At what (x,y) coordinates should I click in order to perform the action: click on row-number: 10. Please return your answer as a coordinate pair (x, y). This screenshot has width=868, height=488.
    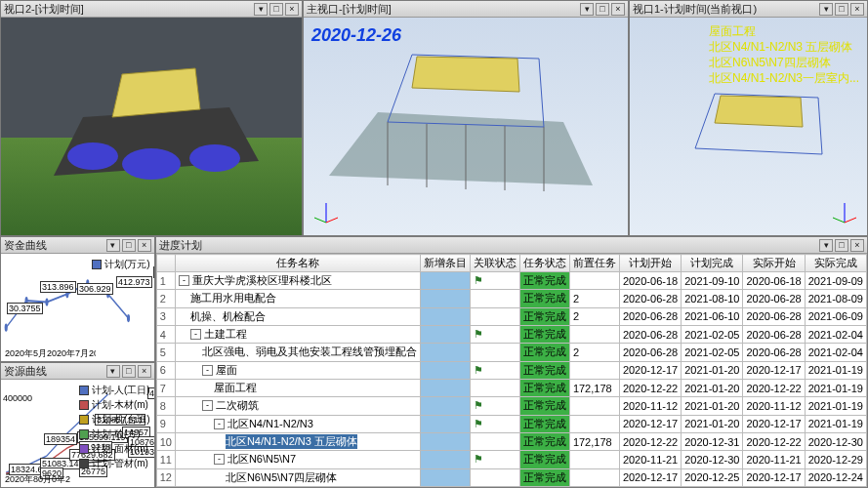
    Looking at the image, I should click on (166, 441).